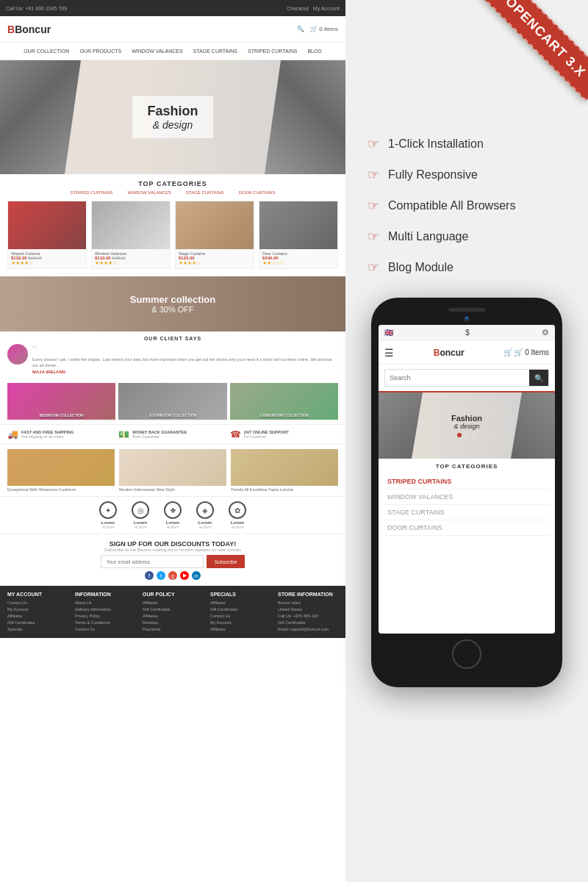  What do you see at coordinates (40, 118) in the screenshot?
I see `curtain-left` at bounding box center [40, 118].